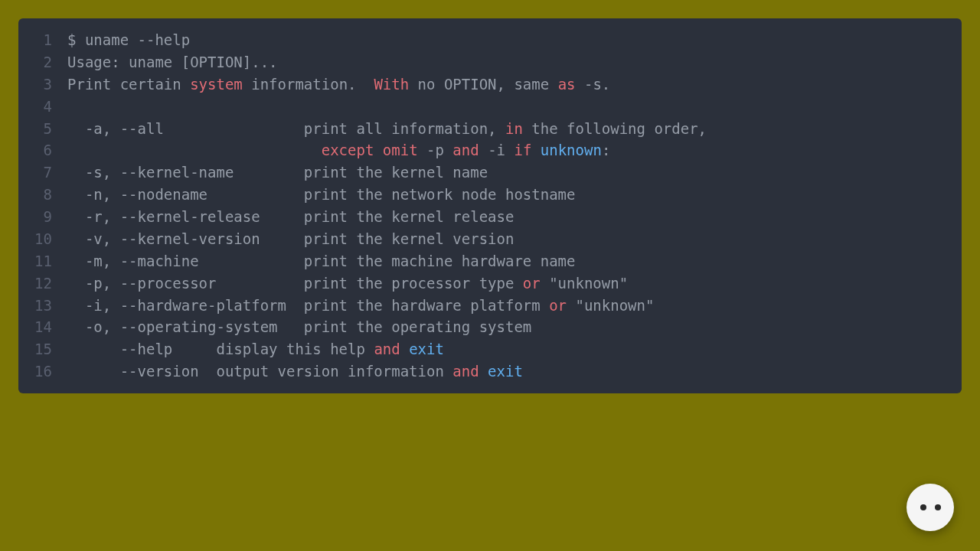 This screenshot has width=980, height=551. I want to click on code-line: 7 -s, --kernel-name print the kernel nam…, so click(490, 173).